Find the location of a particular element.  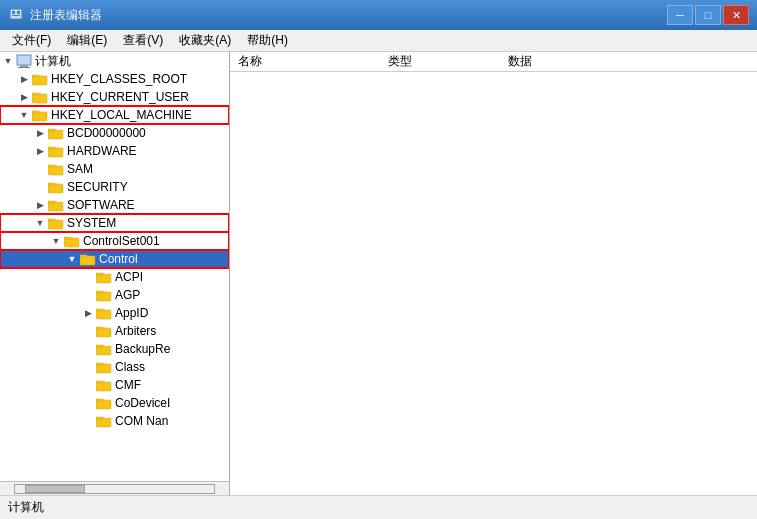

tree-item-hkcu: ▶ HKEY_CURRENT_USER is located at coordinates (114, 97).